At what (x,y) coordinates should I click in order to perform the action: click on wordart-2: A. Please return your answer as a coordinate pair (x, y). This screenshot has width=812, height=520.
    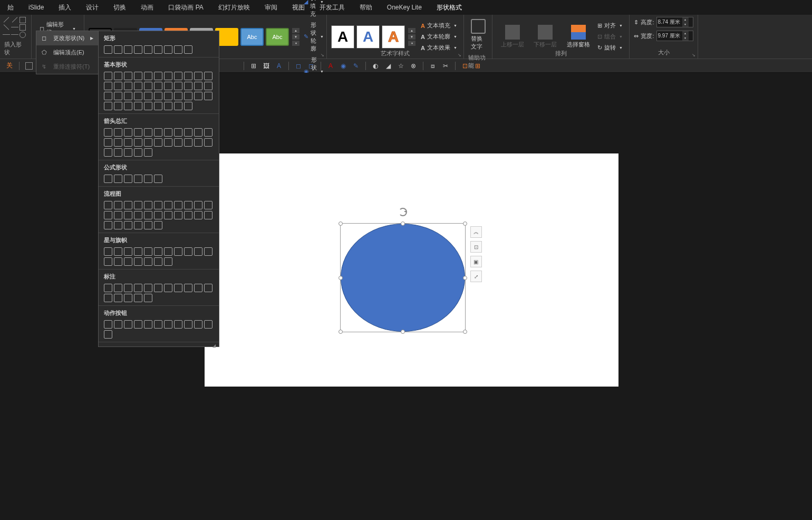
    Looking at the image, I should click on (368, 37).